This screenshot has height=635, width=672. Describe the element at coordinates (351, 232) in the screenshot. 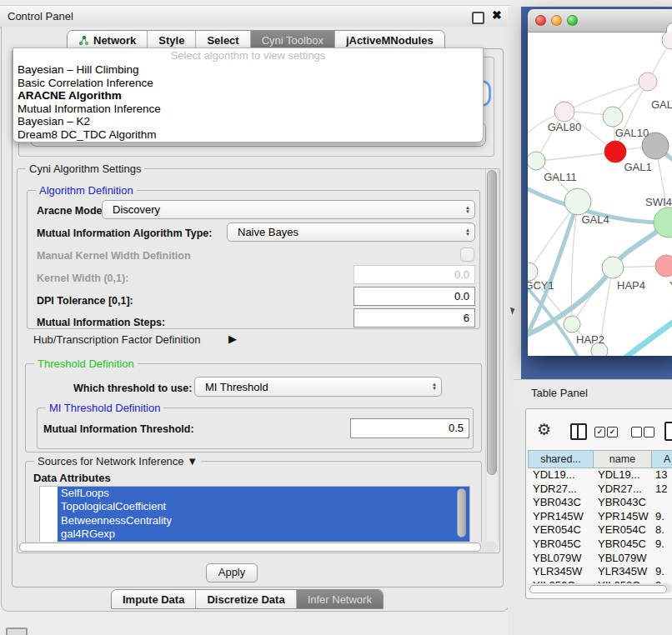

I see `mi-type-combobox: Naive Bayes ▲▼` at that location.